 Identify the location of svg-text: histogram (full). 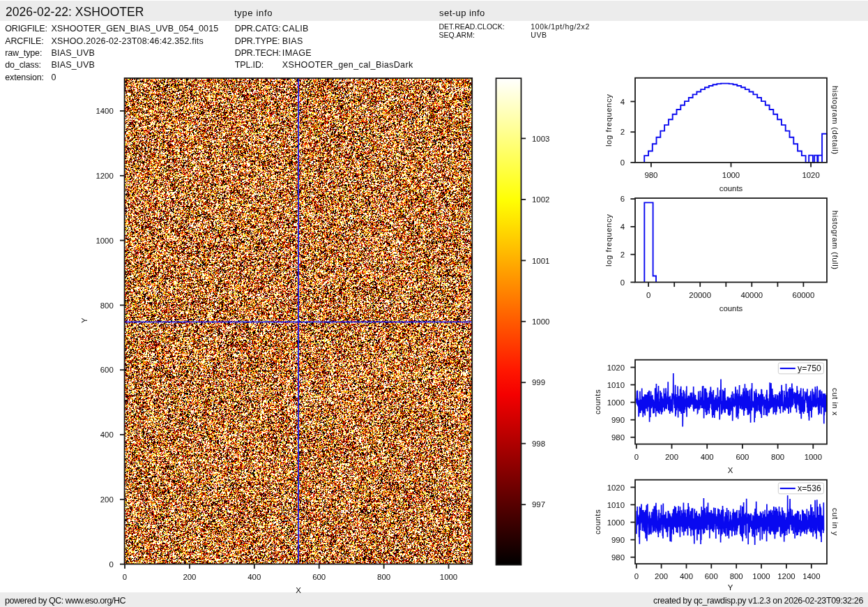
(835, 240).